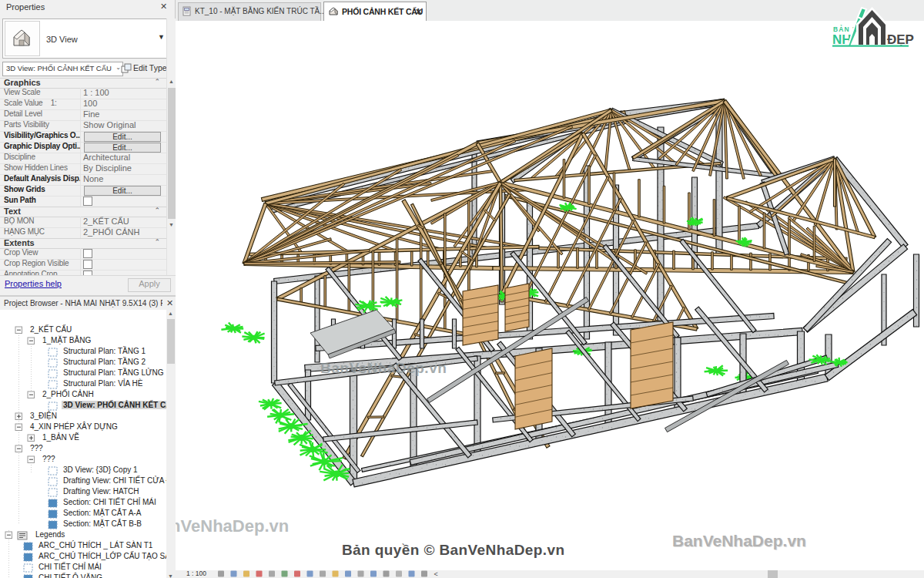  I want to click on svg-text: ĐẸP, so click(901, 40).